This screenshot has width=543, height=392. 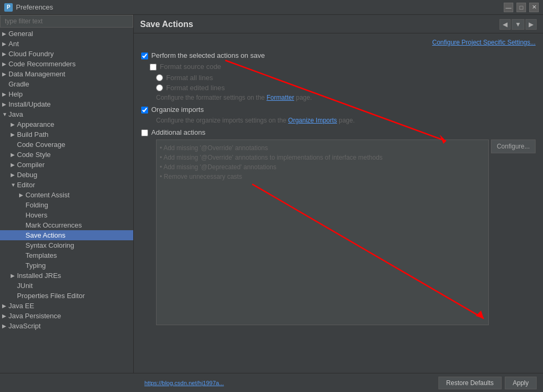 I want to click on sidebar-item-folding: Folding, so click(x=67, y=205).